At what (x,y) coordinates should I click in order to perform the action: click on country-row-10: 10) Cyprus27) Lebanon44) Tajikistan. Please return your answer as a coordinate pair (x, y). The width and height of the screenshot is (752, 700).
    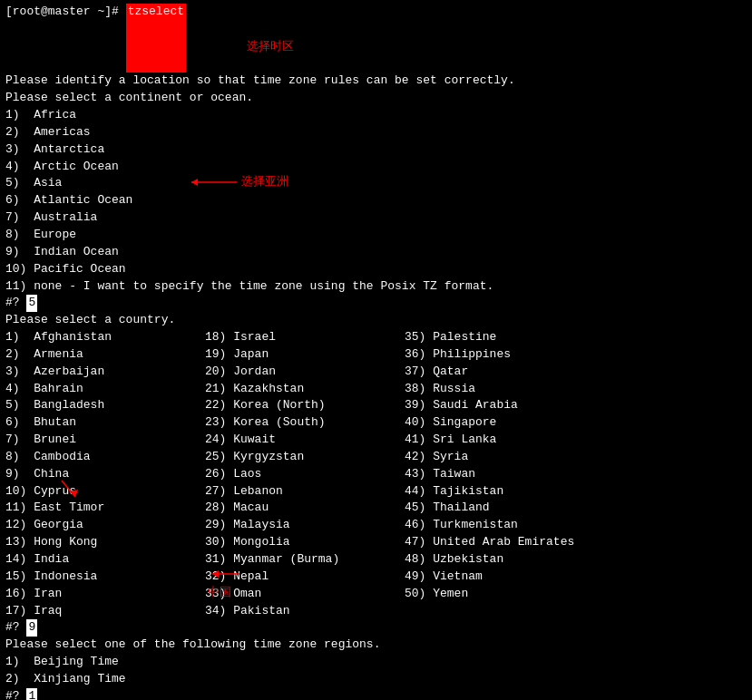
    Looking at the image, I should click on (376, 491).